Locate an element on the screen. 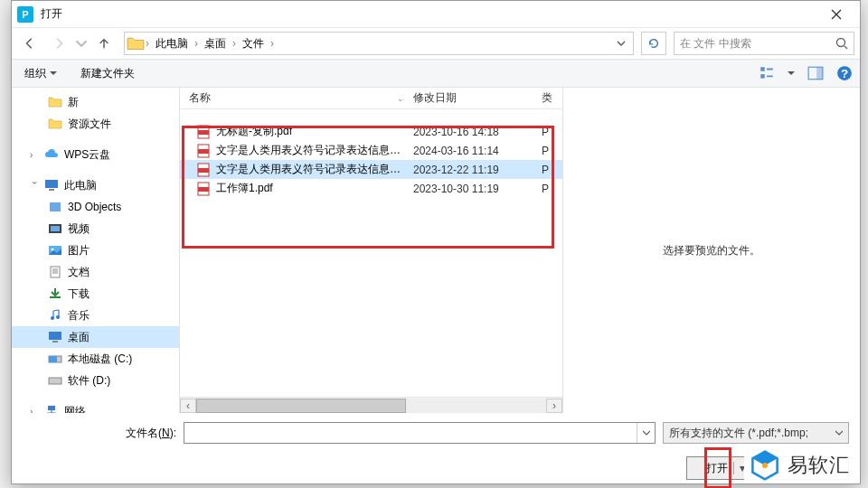 The image size is (868, 488). collapse-caret-icon: › is located at coordinates (34, 185).